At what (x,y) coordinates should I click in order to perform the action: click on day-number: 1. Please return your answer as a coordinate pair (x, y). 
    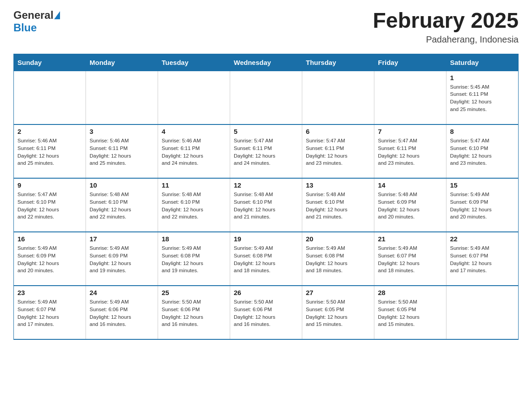
    Looking at the image, I should click on (482, 78).